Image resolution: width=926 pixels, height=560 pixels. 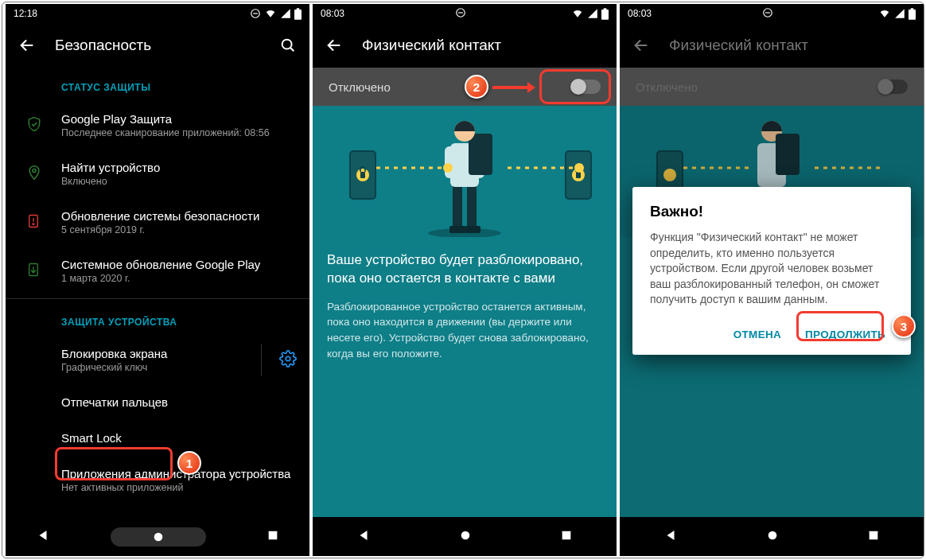 What do you see at coordinates (477, 87) in the screenshot?
I see `callout-marker-2: 2` at bounding box center [477, 87].